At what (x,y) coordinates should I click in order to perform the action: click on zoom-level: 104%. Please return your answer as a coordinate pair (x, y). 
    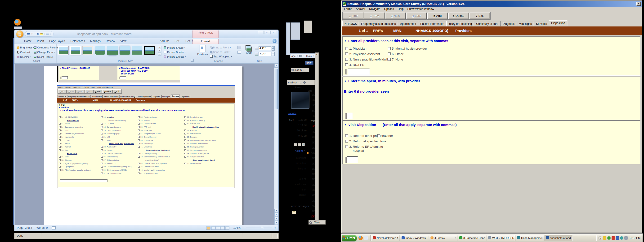
    Looking at the image, I should click on (237, 228).